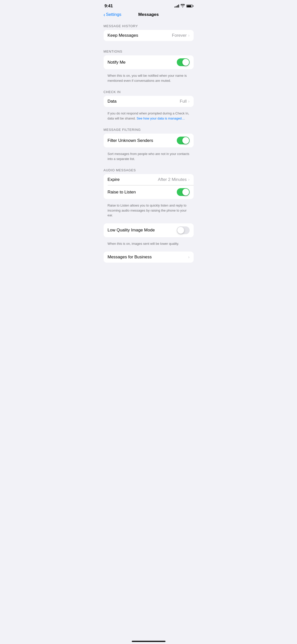 This screenshot has width=297, height=644. What do you see at coordinates (114, 180) in the screenshot?
I see `expire-label: Expire` at bounding box center [114, 180].